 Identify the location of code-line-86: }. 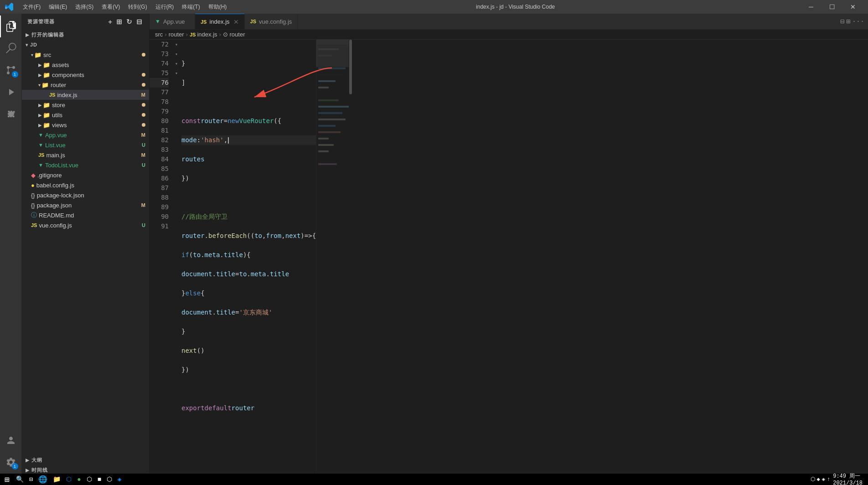
(249, 332).